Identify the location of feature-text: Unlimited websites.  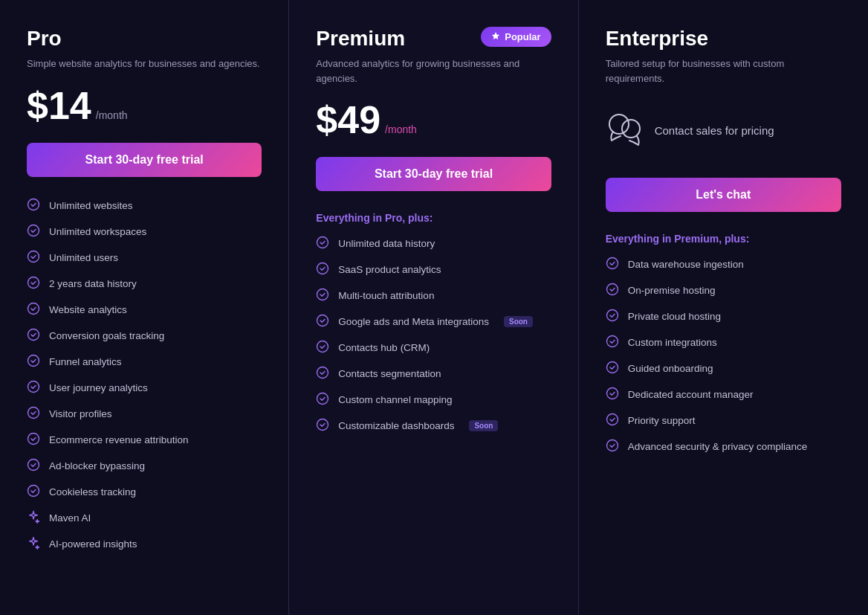
(91, 205).